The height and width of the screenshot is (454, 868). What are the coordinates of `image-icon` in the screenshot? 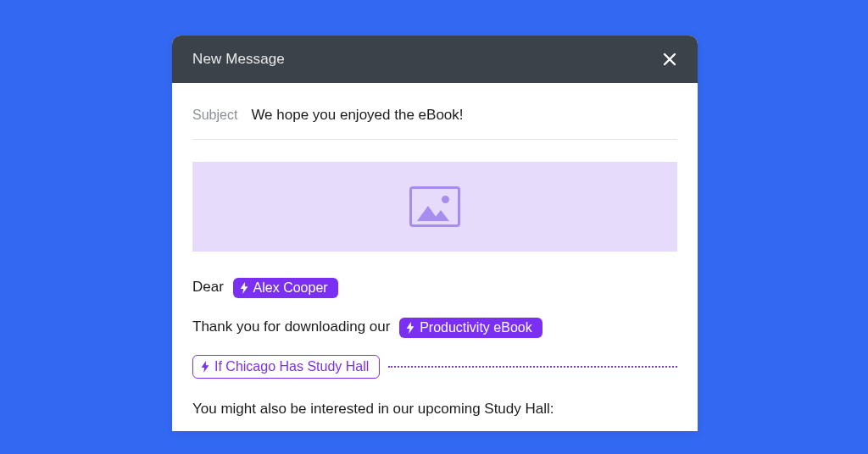 It's located at (435, 207).